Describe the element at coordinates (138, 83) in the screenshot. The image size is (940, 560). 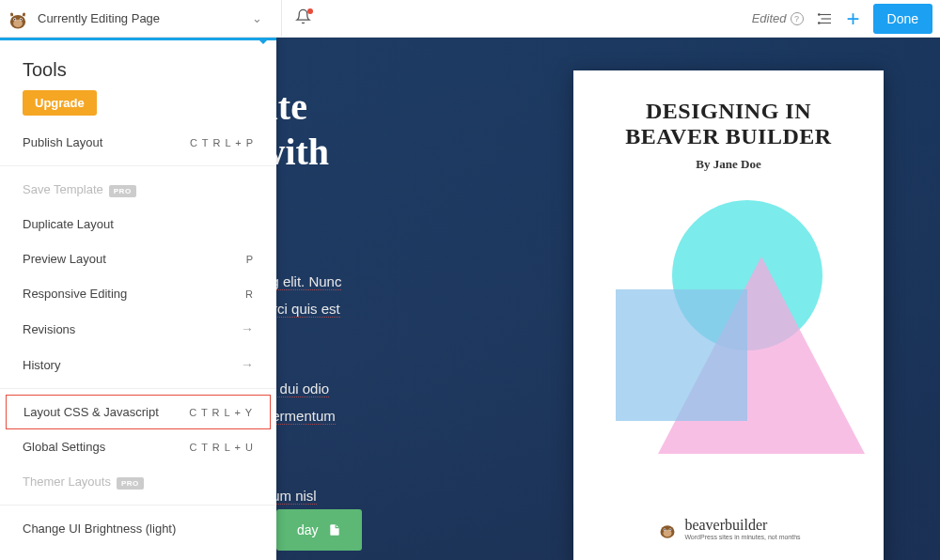
I see `tools-header: Tools Upgrade` at that location.